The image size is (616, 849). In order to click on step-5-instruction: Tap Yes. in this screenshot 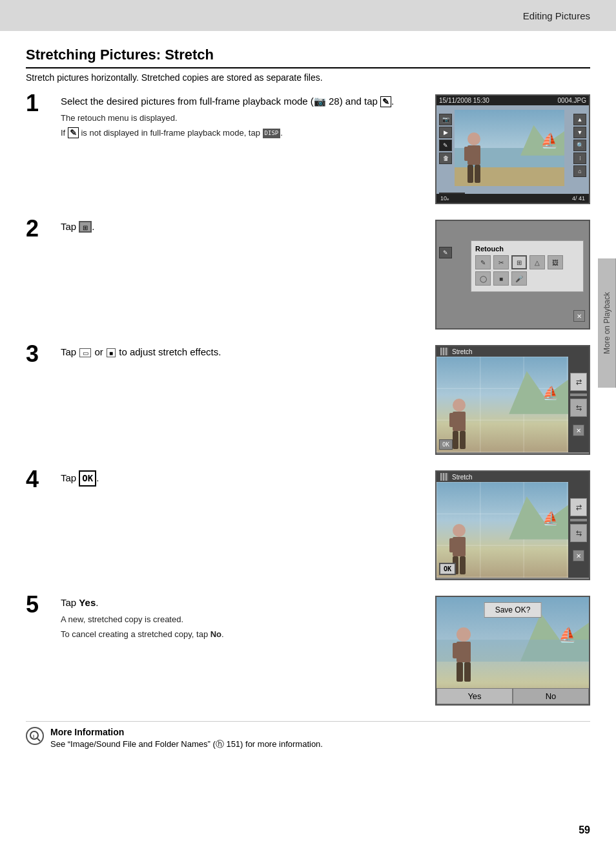, I will do `click(243, 603)`.